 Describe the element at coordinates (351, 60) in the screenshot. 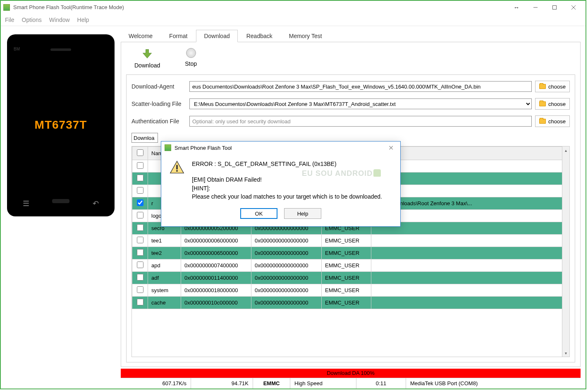

I see `toolbar: Download Stop` at that location.